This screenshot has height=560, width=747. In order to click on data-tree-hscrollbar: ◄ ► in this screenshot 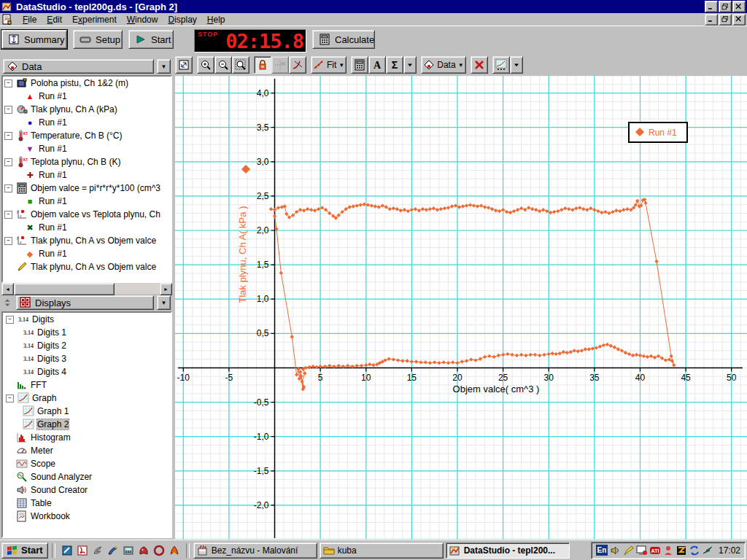, I will do `click(87, 289)`.